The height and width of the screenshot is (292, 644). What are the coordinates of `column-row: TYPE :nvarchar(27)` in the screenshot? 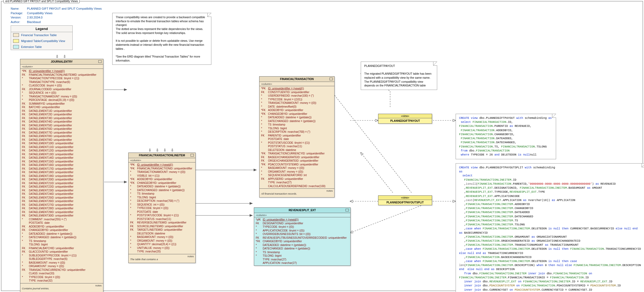 It's located at (302, 260).